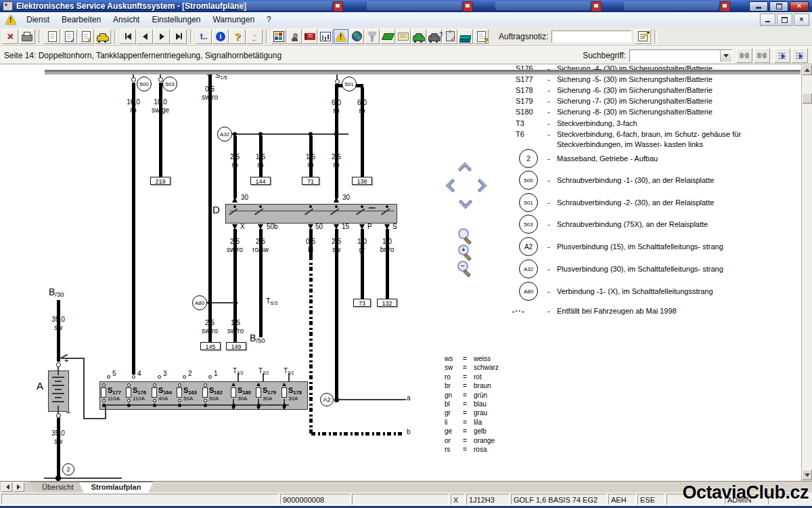 This screenshot has width=812, height=508. I want to click on search-next-button, so click(744, 56).